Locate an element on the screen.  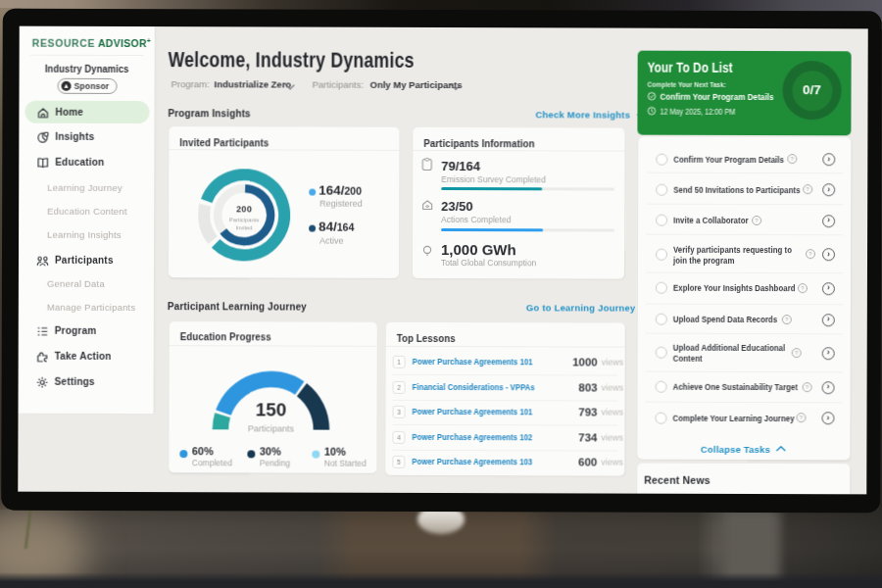
svg-text: 200 is located at coordinates (244, 209).